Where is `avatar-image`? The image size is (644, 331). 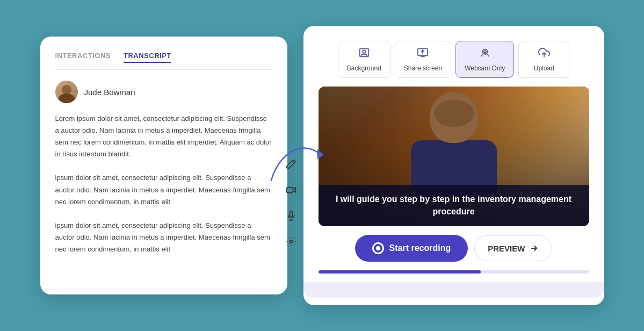
avatar-image is located at coordinates (67, 92).